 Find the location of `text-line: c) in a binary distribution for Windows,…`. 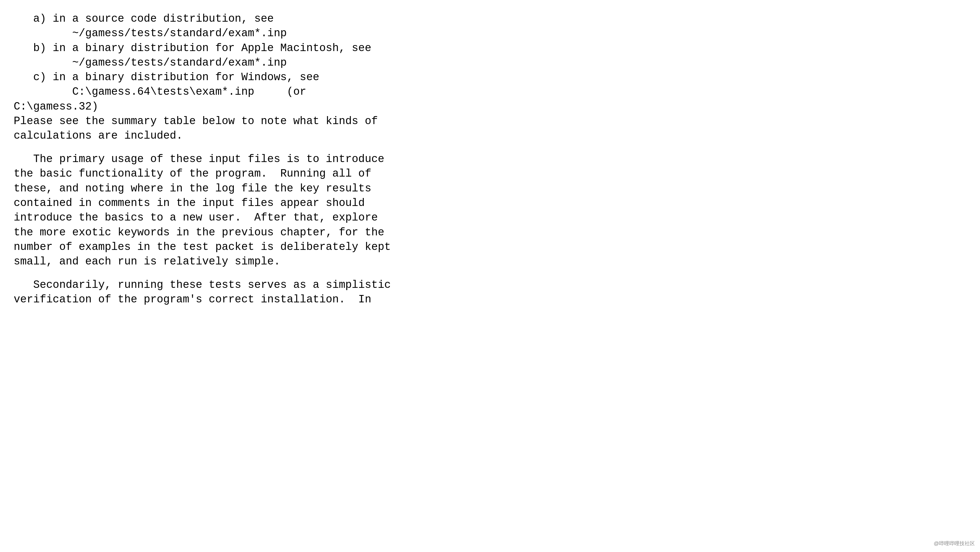

text-line: c) in a binary distribution for Windows,… is located at coordinates (205, 77).